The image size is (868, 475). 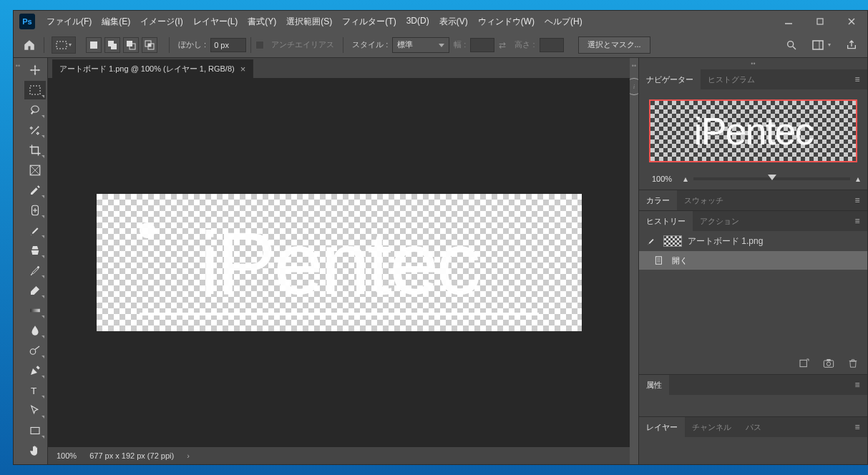 I want to click on snapshot-icon, so click(x=829, y=363).